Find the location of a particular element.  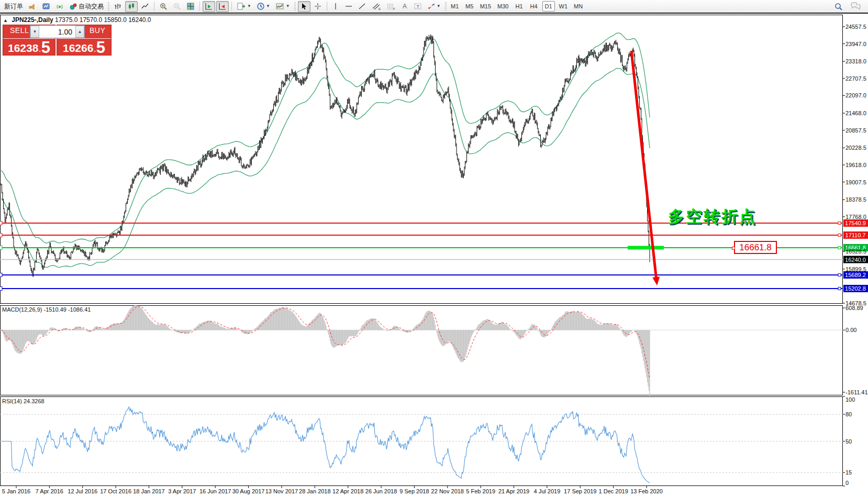

rsi-axis-label: 15 is located at coordinates (849, 472).